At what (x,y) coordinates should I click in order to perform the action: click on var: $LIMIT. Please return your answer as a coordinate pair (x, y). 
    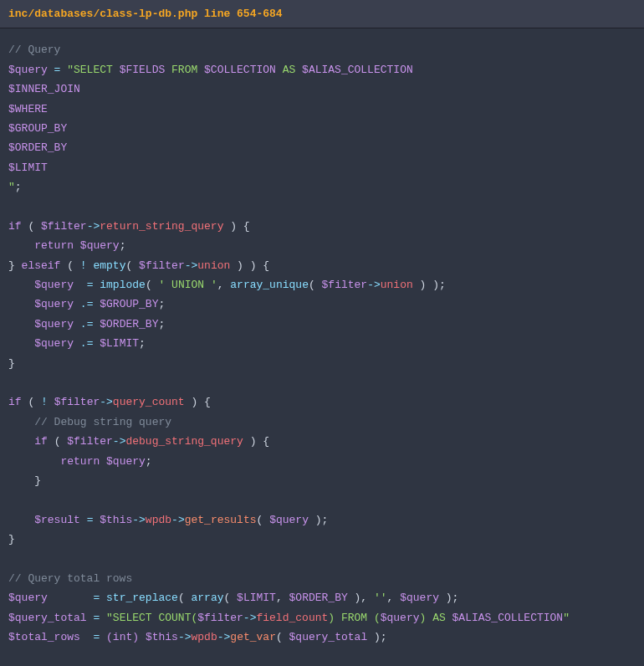
    Looking at the image, I should click on (119, 343).